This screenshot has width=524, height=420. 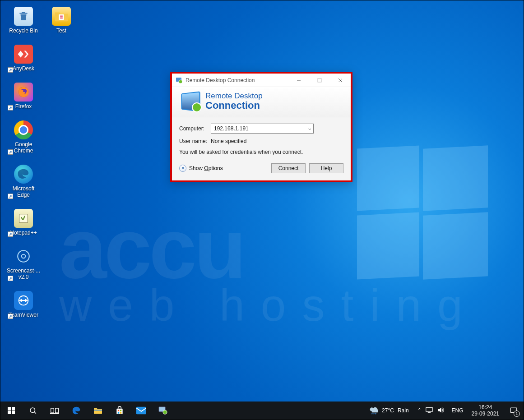 I want to click on desktop-item-teamviewer: ↗ TeamViewer, so click(x=23, y=305).